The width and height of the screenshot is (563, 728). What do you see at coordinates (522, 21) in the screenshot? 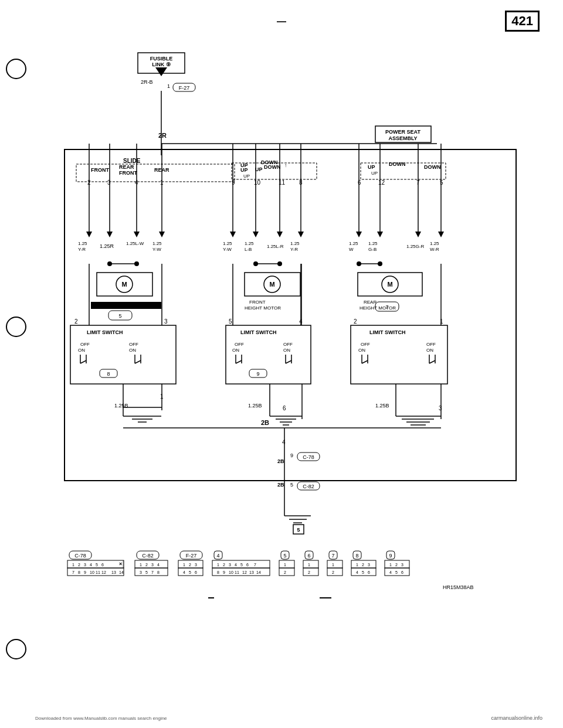
I see `page-number: 421` at bounding box center [522, 21].